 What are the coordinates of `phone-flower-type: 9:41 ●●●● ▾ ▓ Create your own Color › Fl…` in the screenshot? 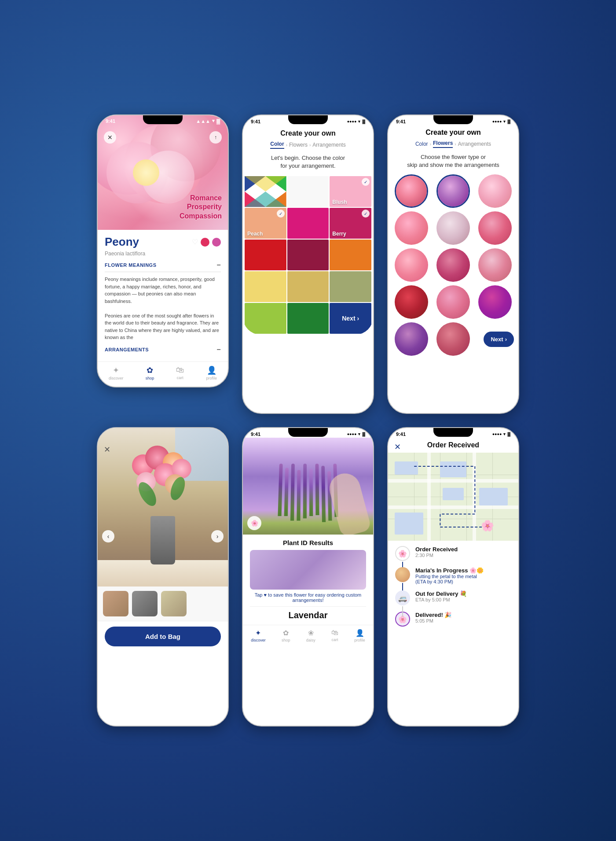 It's located at (453, 264).